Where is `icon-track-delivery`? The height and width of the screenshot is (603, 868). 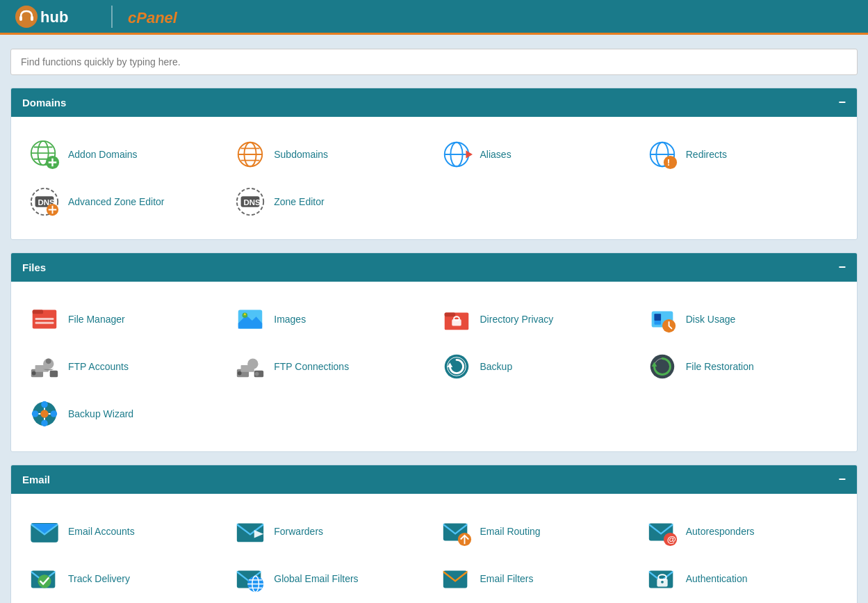 icon-track-delivery is located at coordinates (44, 579).